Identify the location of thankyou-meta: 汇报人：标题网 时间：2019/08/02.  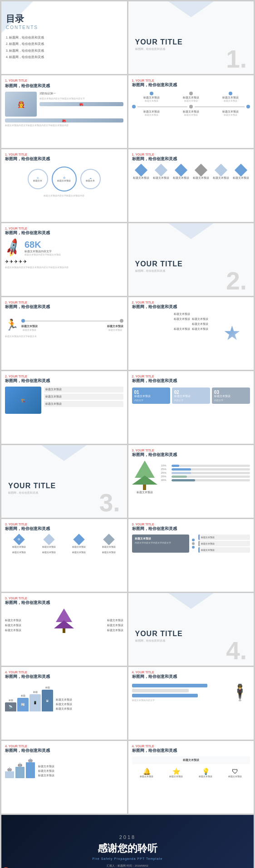
(128, 866).